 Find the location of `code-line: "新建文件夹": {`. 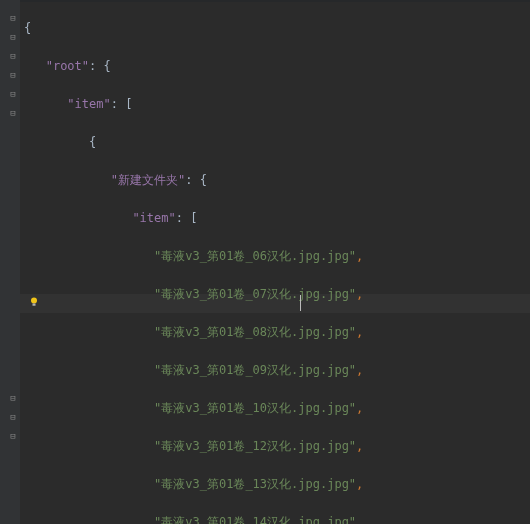

code-line: "新建文件夹": { is located at coordinates (194, 180).